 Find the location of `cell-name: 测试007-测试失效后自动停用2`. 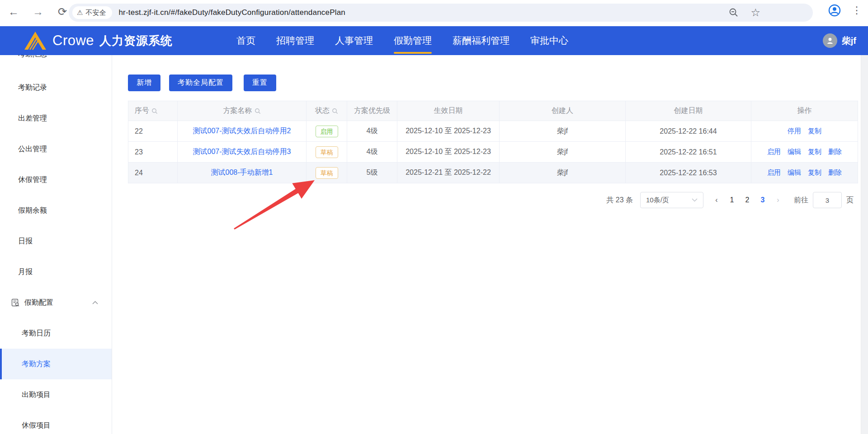

cell-name: 测试007-测试失效后自动停用2 is located at coordinates (242, 131).